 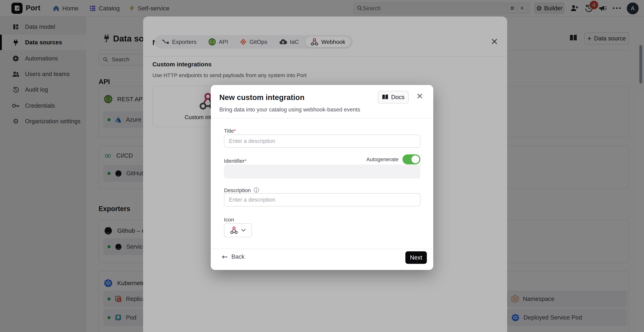 What do you see at coordinates (398, 97) in the screenshot?
I see `docs-label: Docs` at bounding box center [398, 97].